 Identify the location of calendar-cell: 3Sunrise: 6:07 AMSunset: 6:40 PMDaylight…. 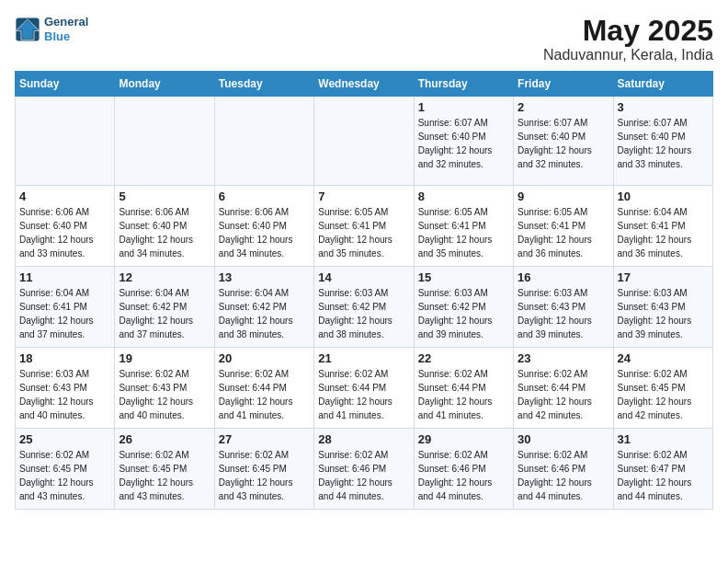
(663, 142).